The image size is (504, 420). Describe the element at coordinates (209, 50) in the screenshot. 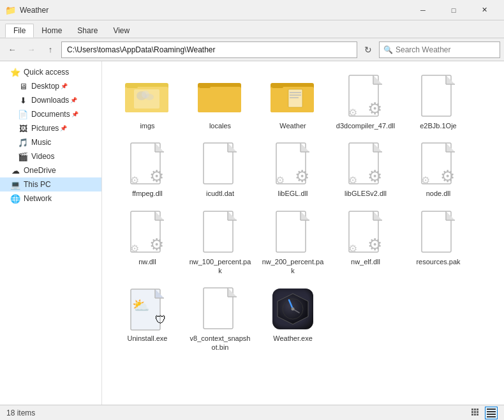

I see `address-input` at that location.